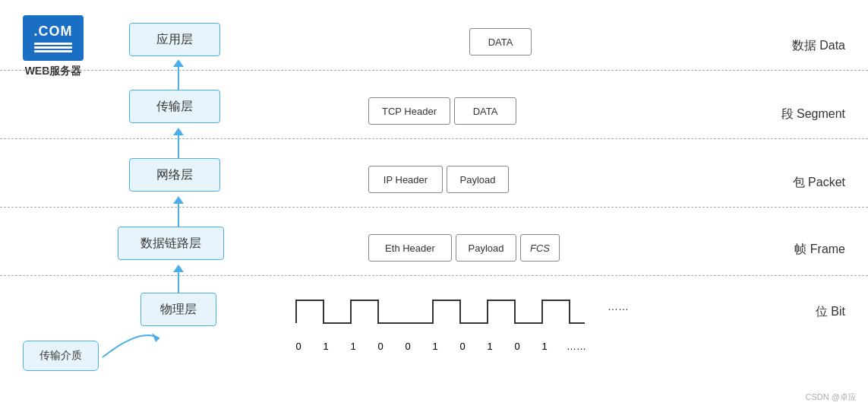 This screenshot has width=868, height=409. What do you see at coordinates (53, 47) in the screenshot?
I see `logo-lines` at bounding box center [53, 47].